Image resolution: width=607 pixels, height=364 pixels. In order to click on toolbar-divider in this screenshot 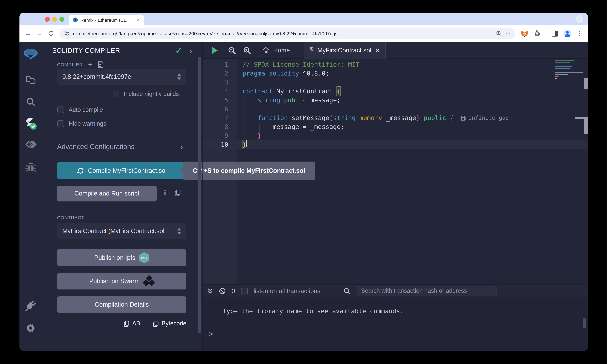, I will do `click(546, 33)`.